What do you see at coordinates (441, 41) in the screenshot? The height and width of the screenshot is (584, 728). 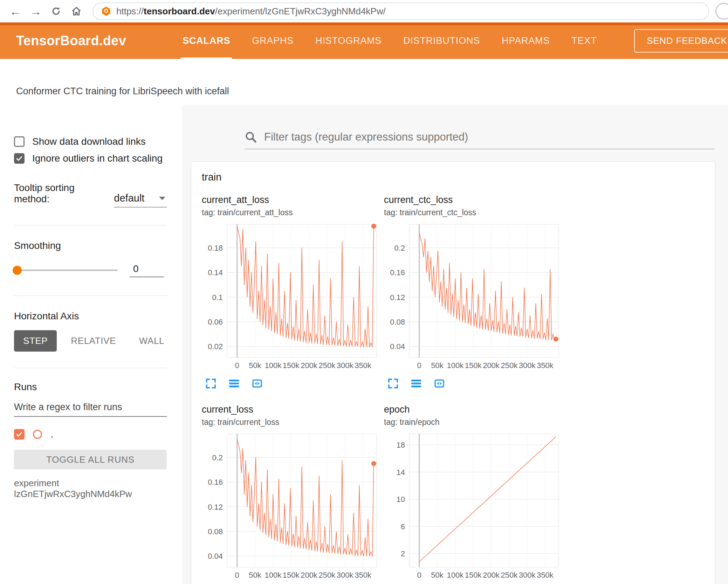 I see `tab-distributions: DISTRIBUTIONS` at bounding box center [441, 41].